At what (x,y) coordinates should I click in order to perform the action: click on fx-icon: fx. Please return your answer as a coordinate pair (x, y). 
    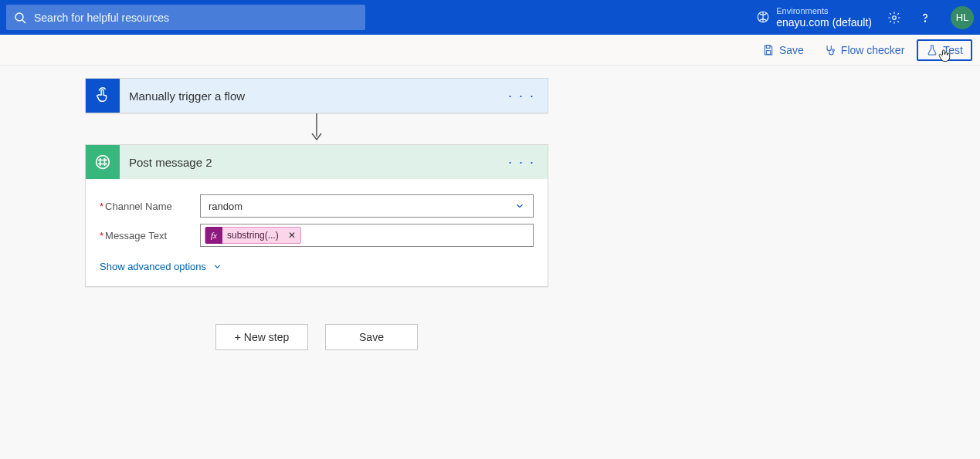
    Looking at the image, I should click on (214, 235).